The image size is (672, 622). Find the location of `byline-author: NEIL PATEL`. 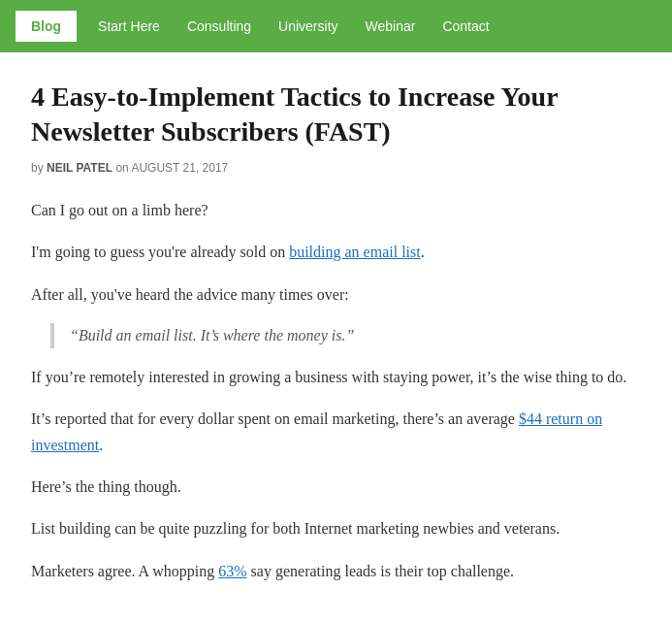

byline-author: NEIL PATEL is located at coordinates (80, 168).